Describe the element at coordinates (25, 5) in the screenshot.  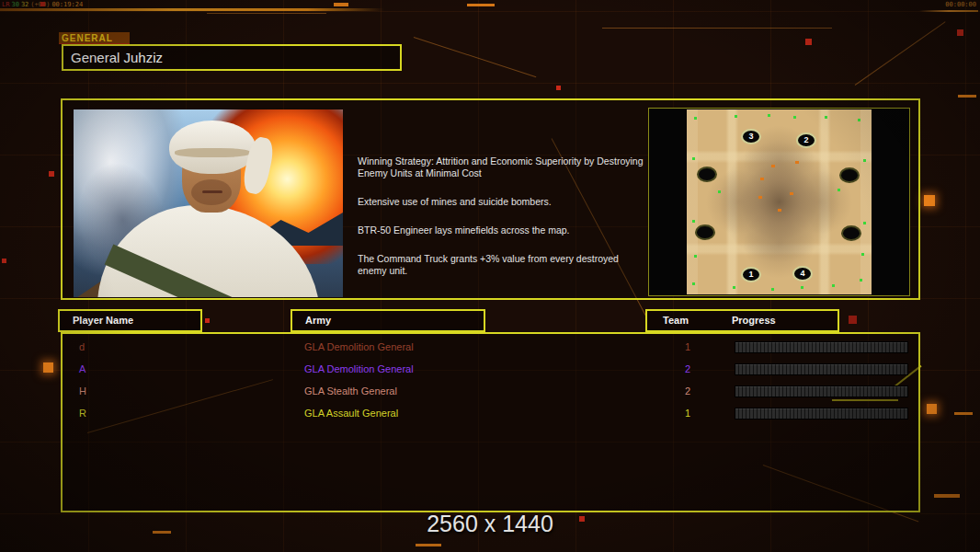
I see `debug-seg: 32` at that location.